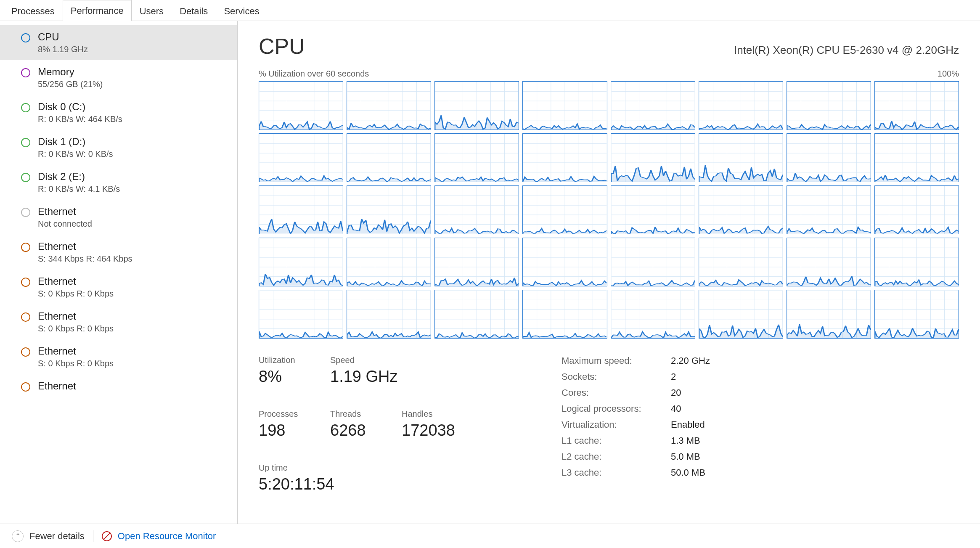  Describe the element at coordinates (119, 77) in the screenshot. I see `sidebar-item-1: Memory55/256 GB (21%)` at that location.